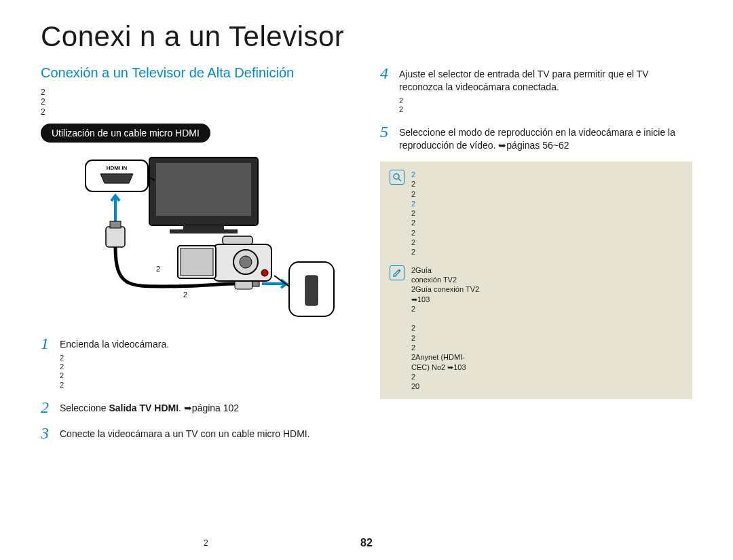  Describe the element at coordinates (547, 329) in the screenshot. I see `note-pencil-body: 2Guía conexión TV2 2Guía conexión TV2 ➥1…` at that location.